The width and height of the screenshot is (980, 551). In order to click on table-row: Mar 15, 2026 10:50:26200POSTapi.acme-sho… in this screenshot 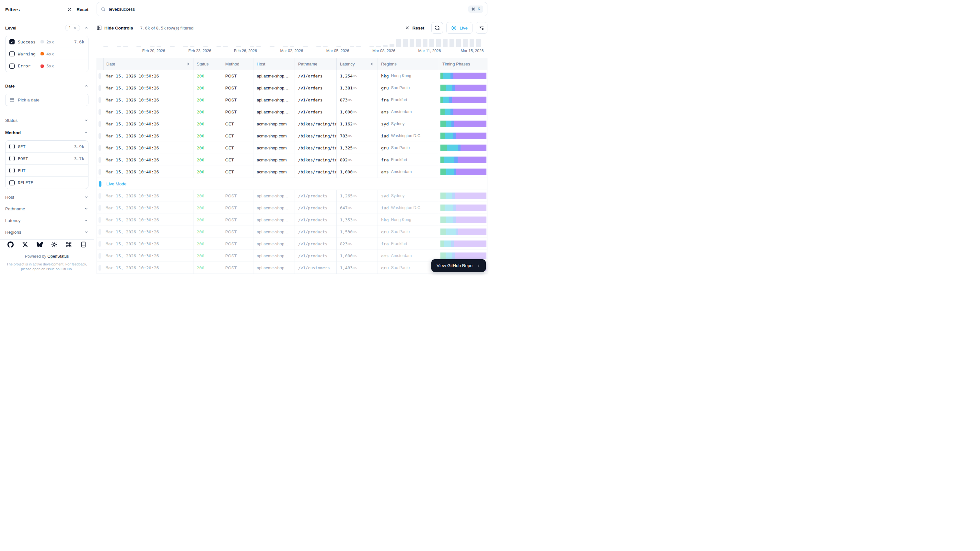, I will do `click(292, 88)`.